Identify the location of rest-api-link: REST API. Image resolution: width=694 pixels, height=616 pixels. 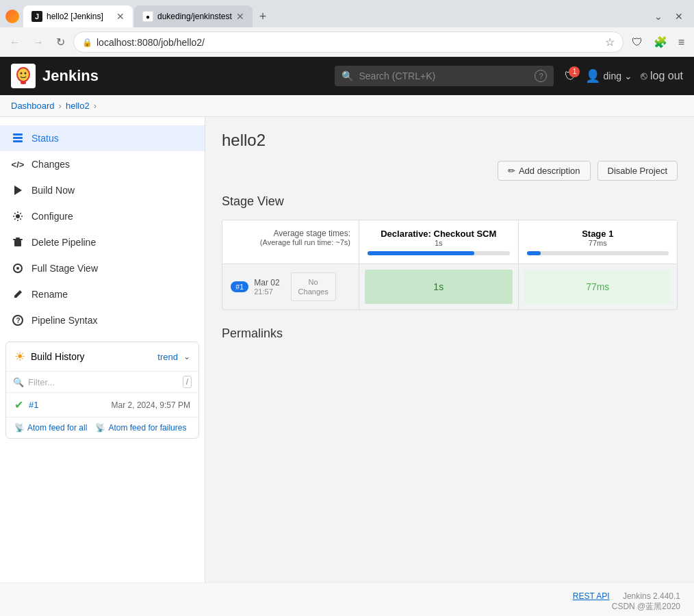
(591, 596).